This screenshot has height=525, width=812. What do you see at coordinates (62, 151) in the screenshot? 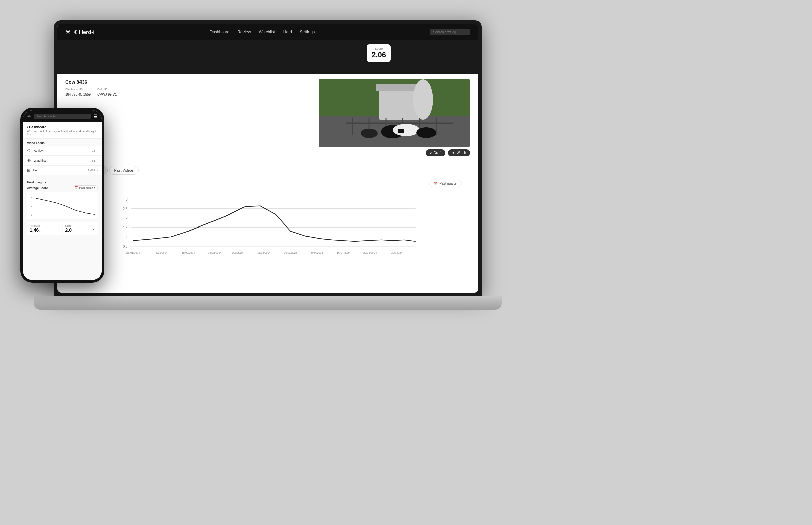
I see `phone-feed-review: ⏱ Review 13 ›` at bounding box center [62, 151].